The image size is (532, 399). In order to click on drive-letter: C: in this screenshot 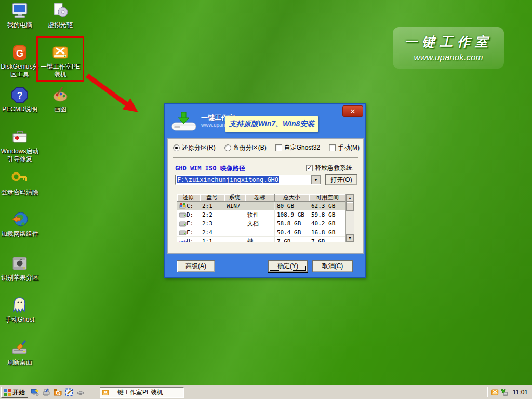, I will do `click(190, 206)`.